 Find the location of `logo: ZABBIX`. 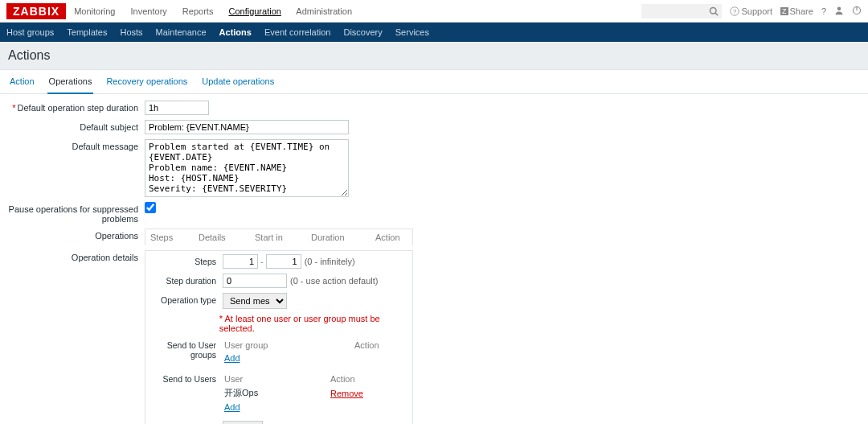

logo: ZABBIX is located at coordinates (36, 11).